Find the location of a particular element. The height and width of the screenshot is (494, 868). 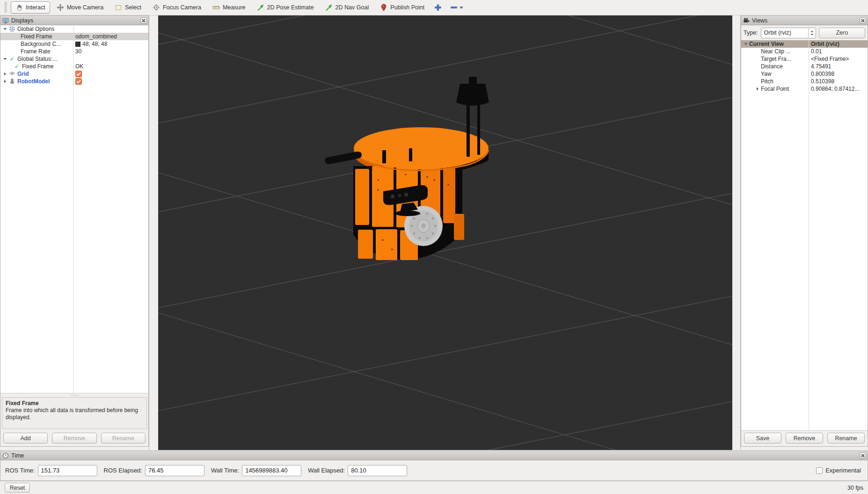

plus-icon is located at coordinates (438, 7).